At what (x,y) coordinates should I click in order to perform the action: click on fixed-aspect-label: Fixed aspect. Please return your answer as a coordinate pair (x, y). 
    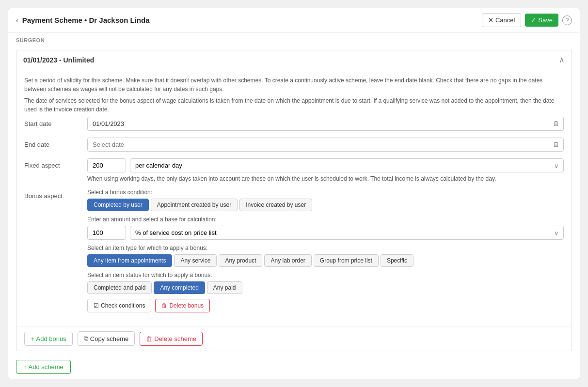
    Looking at the image, I should click on (56, 164).